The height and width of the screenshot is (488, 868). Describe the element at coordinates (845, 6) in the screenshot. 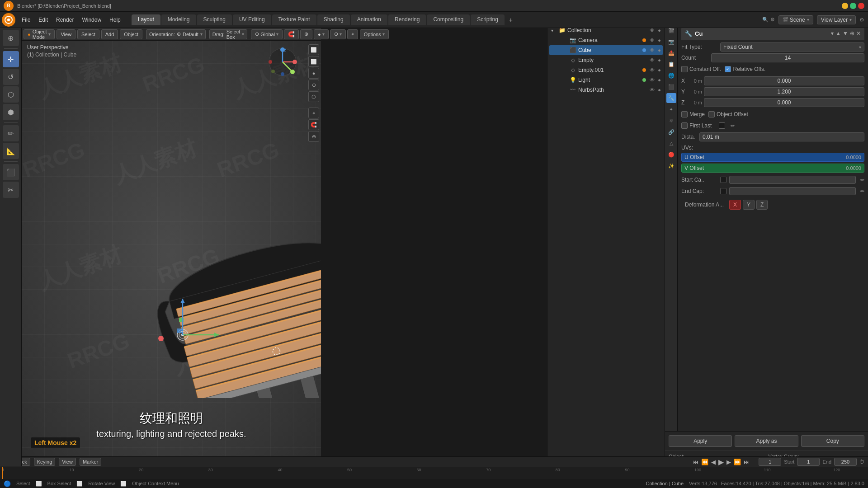

I see `minimize-button` at that location.